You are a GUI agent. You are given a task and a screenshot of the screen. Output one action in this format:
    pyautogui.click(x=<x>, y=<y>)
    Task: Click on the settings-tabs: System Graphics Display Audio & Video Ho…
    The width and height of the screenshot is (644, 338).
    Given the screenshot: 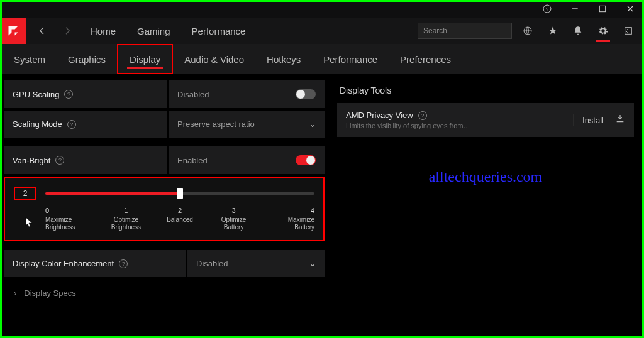 What is the action you would take?
    pyautogui.click(x=322, y=59)
    